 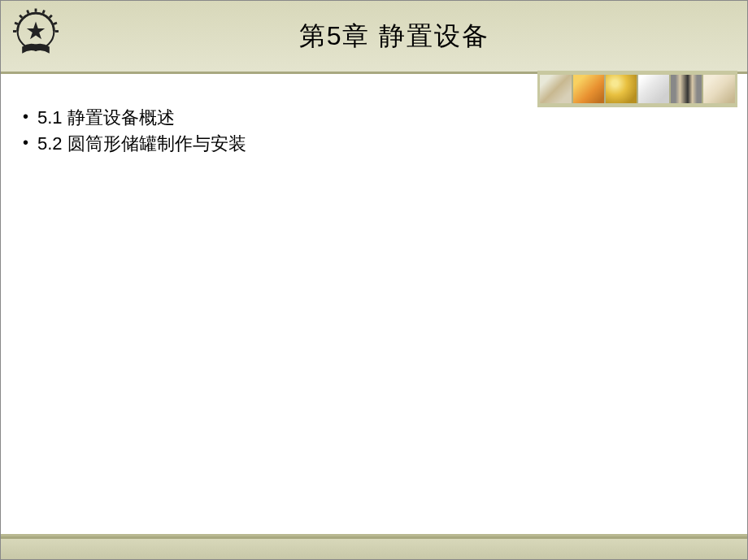 What do you see at coordinates (374, 37) in the screenshot?
I see `slide-header: 第5章 静置设备` at bounding box center [374, 37].